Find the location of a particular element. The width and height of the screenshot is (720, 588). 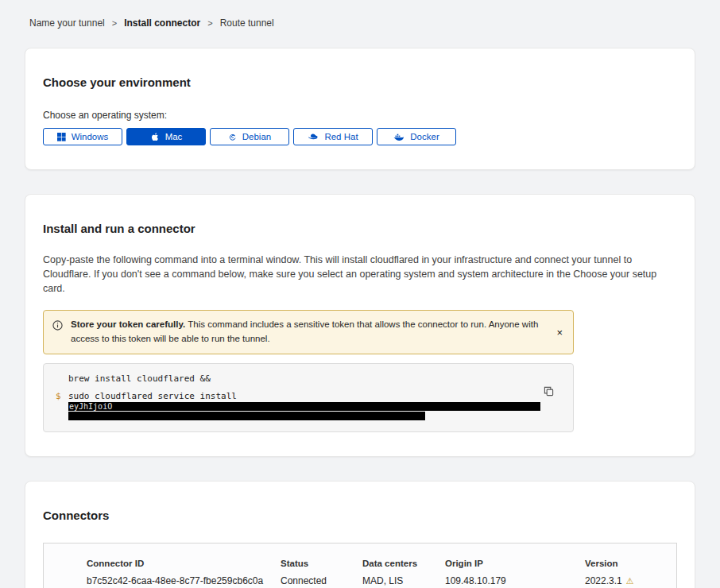

origin-ip-value: 109.48.10.179 is located at coordinates (515, 581).